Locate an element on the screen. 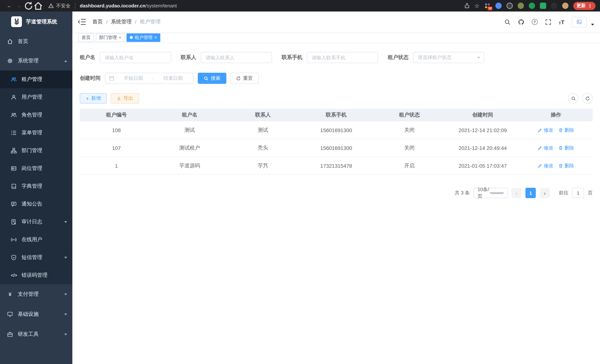  sidebar-item-user-management: 用户管理 is located at coordinates (36, 97).